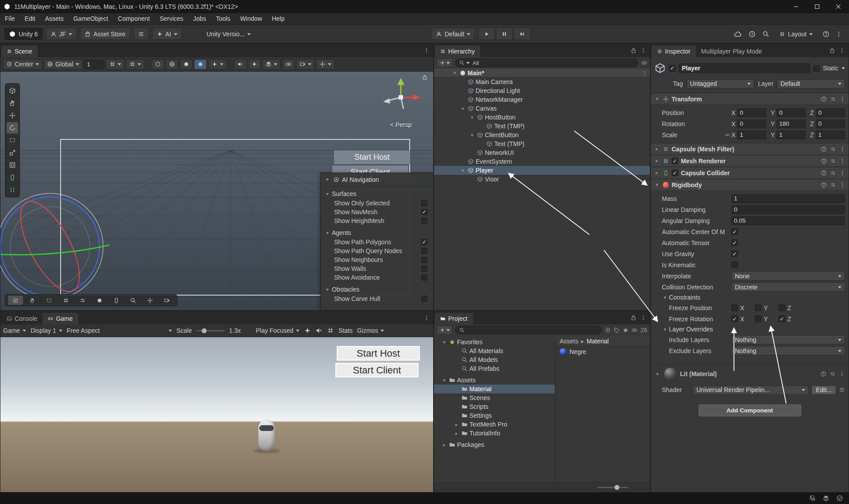 This screenshot has height=504, width=849. I want to click on rotation-y-field, so click(791, 124).